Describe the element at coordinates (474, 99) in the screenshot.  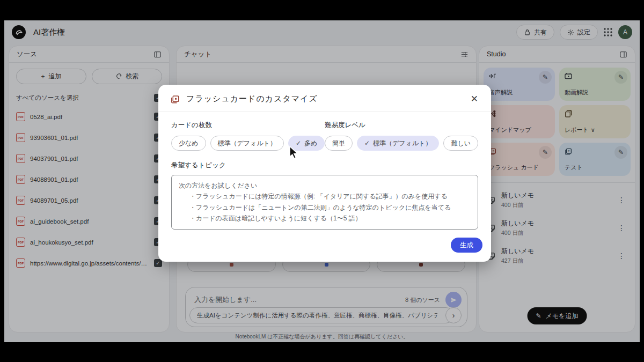
I see `close-icon: ✕` at that location.